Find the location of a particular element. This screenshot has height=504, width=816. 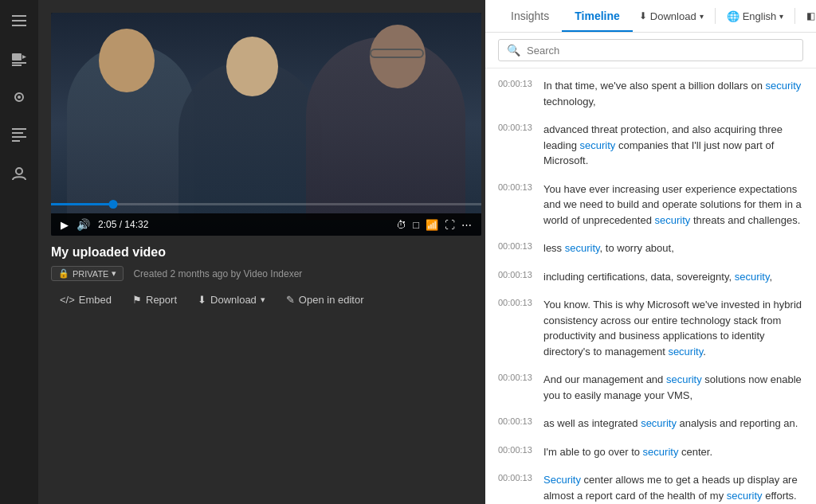

video-created-by: Created 2 months ago by Video Indexer is located at coordinates (218, 274).